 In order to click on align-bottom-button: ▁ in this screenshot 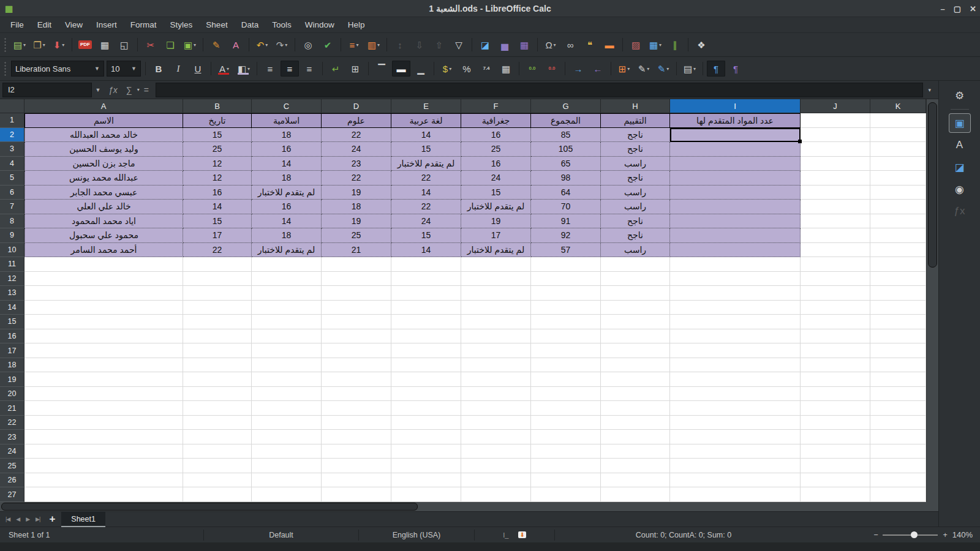, I will do `click(421, 69)`.